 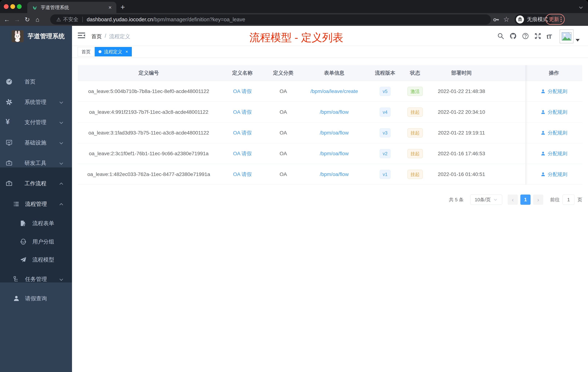 What do you see at coordinates (462, 91) in the screenshot?
I see `deploy-time: 2022-01-22 21:48:38` at bounding box center [462, 91].